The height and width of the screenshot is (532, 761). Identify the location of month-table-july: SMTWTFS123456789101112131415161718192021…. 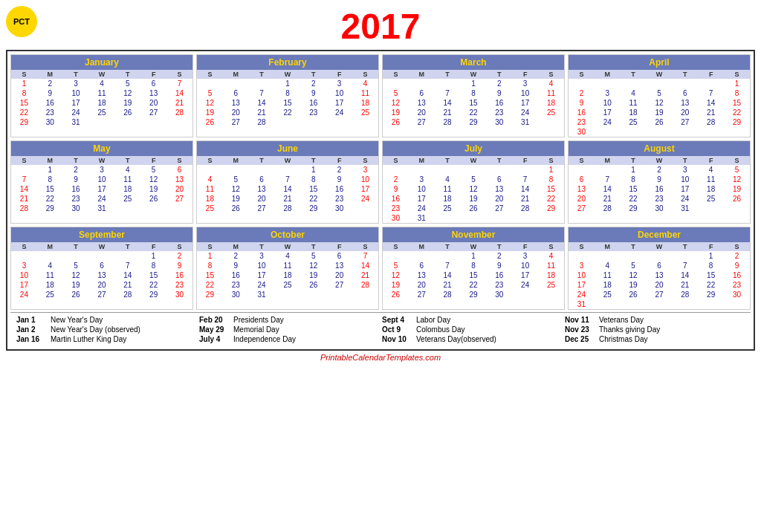
(473, 189).